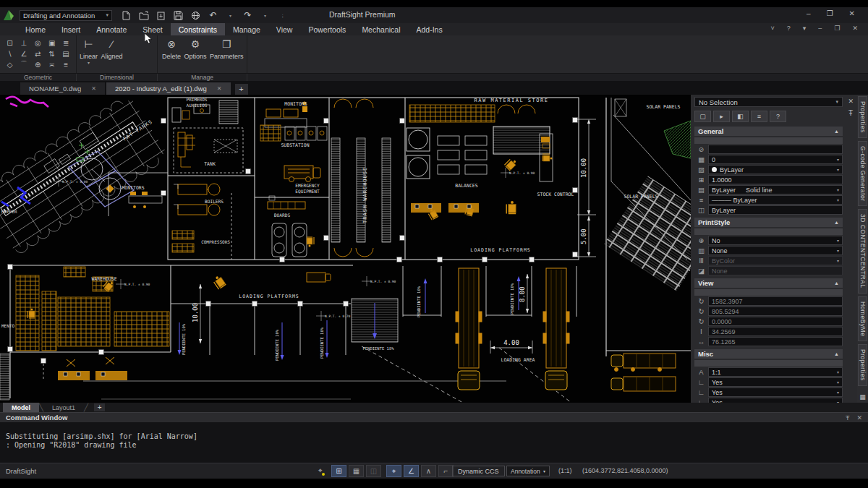 This screenshot has height=488, width=868. Describe the element at coordinates (393, 471) in the screenshot. I see `esnap-toggle: ⌖` at that location.